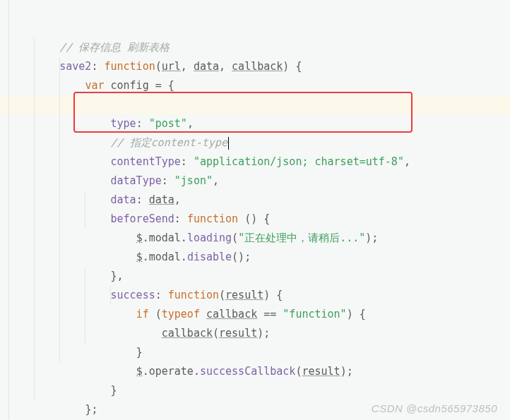  I want to click on code-line: callback(result);, so click(255, 295).